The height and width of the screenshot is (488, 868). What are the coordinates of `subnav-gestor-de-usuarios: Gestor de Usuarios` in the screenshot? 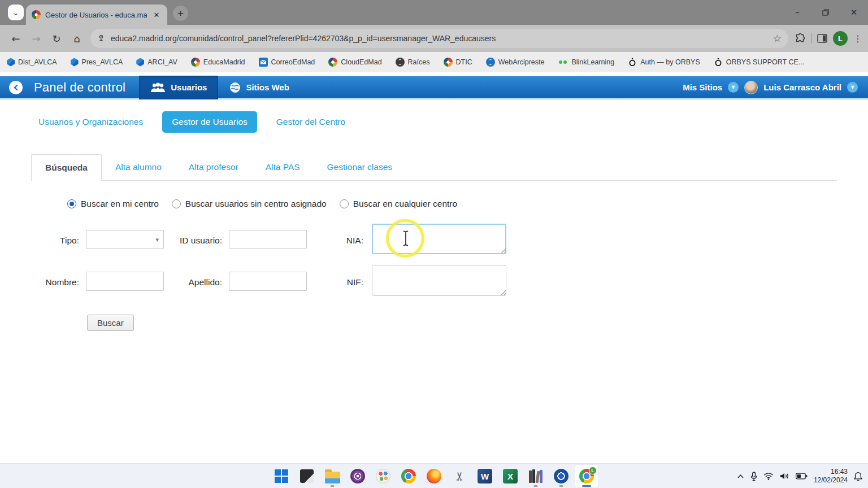 It's located at (210, 122).